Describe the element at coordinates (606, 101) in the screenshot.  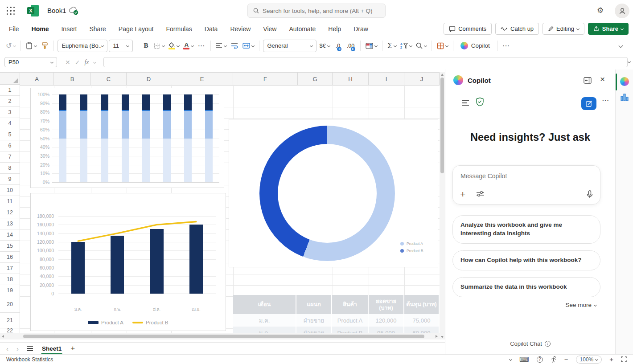
I see `pane-more-options-button: ···` at that location.